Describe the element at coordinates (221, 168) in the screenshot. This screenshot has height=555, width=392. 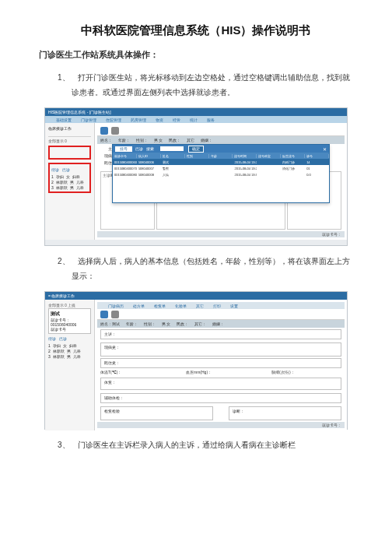
I see `grid-body: 001508040006001508040006测试2015-08-04 13:…` at that location.